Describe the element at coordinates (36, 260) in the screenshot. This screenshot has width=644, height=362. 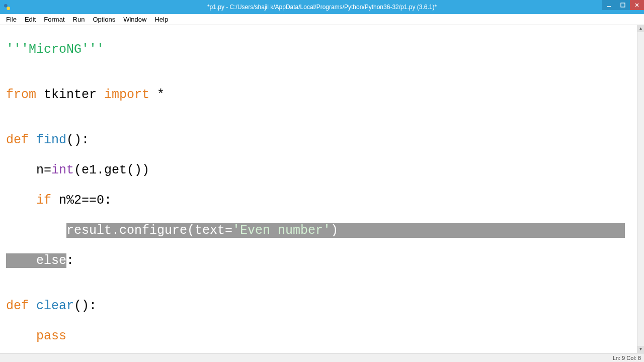
I see `selection: else` at that location.